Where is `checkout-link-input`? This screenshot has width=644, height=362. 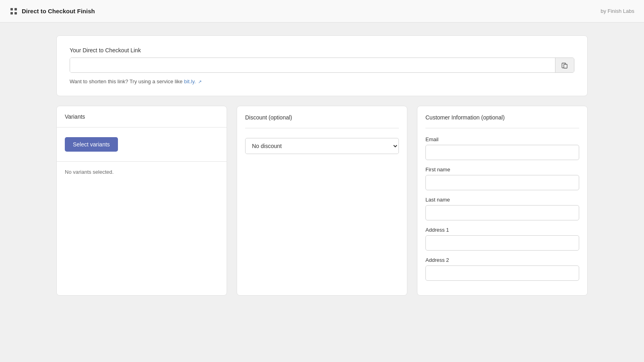
checkout-link-input is located at coordinates (312, 65).